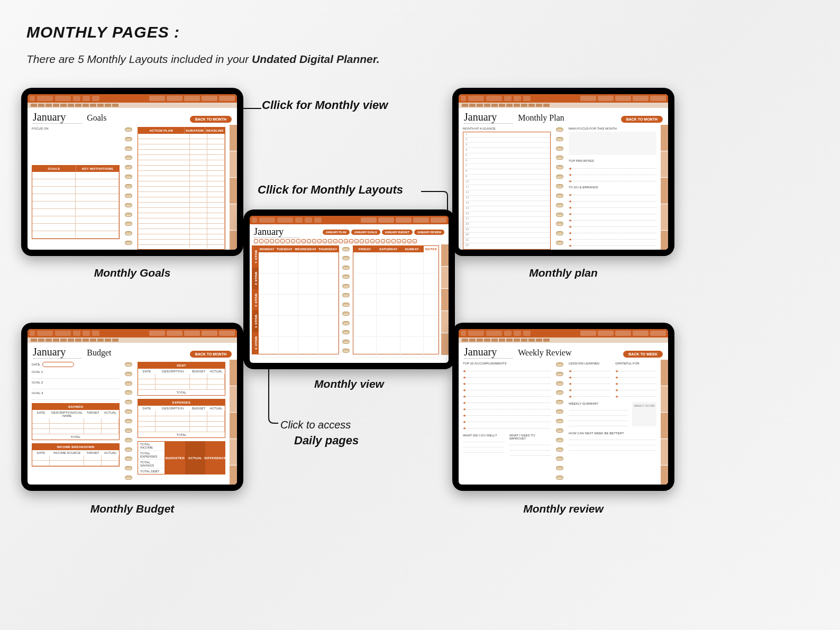 The width and height of the screenshot is (840, 630). What do you see at coordinates (589, 381) in the screenshot?
I see `lessons-list: ★★★★★` at bounding box center [589, 381].